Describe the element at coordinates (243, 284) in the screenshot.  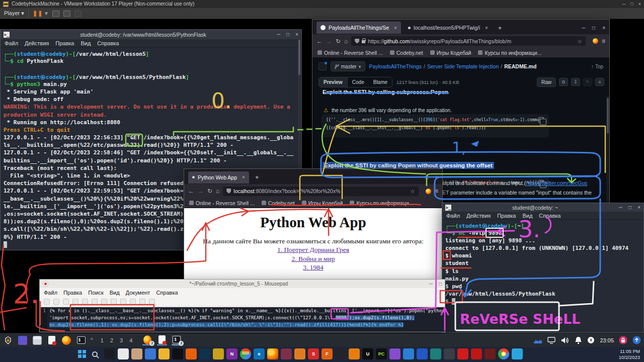
I see `mousepad-titlebar: *~/Рабочий стол/tmp_lesson_5 - Mousepad …` at that location.